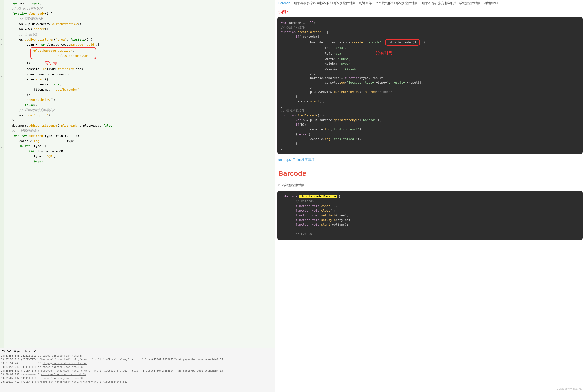 This screenshot has width=585, height=392. Describe the element at coordinates (2, 174) in the screenshot. I see `editor-gutter: ⊟ ⊟ ⊟ ⊟ ⊟ ⊟ ⊟` at that location.